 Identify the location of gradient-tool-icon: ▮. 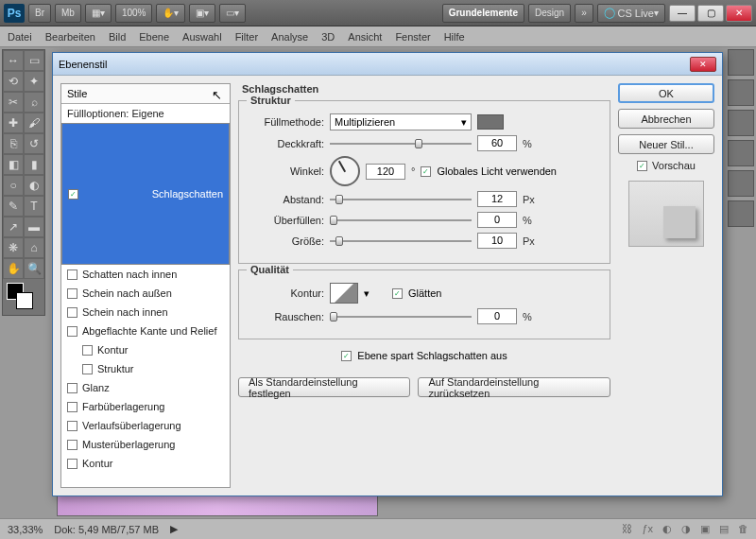
(34, 165).